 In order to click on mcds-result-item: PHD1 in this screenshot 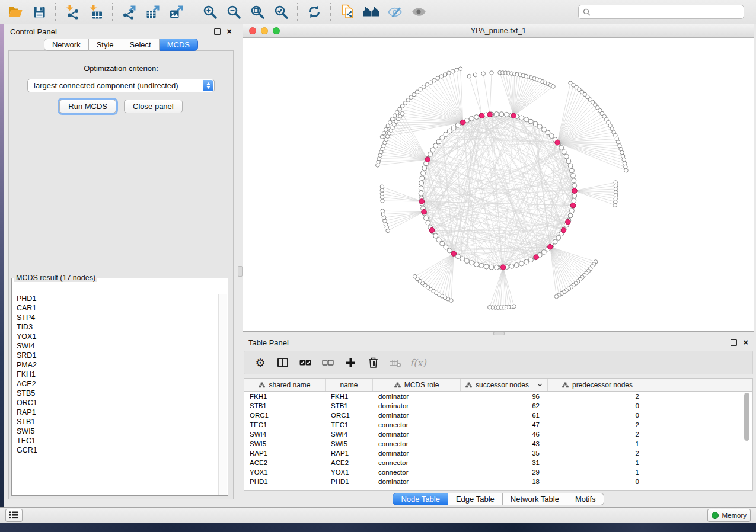, I will do `click(117, 299)`.